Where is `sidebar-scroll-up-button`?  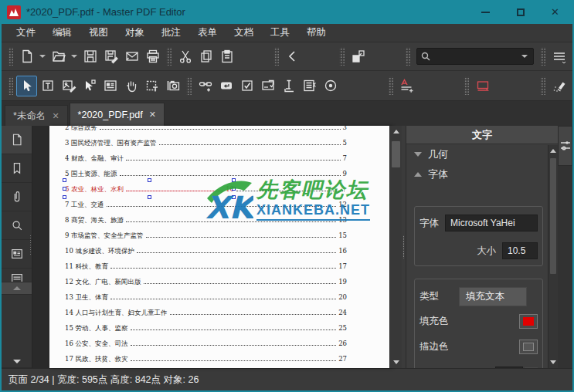
sidebar-scroll-up-button is located at coordinates (17, 289).